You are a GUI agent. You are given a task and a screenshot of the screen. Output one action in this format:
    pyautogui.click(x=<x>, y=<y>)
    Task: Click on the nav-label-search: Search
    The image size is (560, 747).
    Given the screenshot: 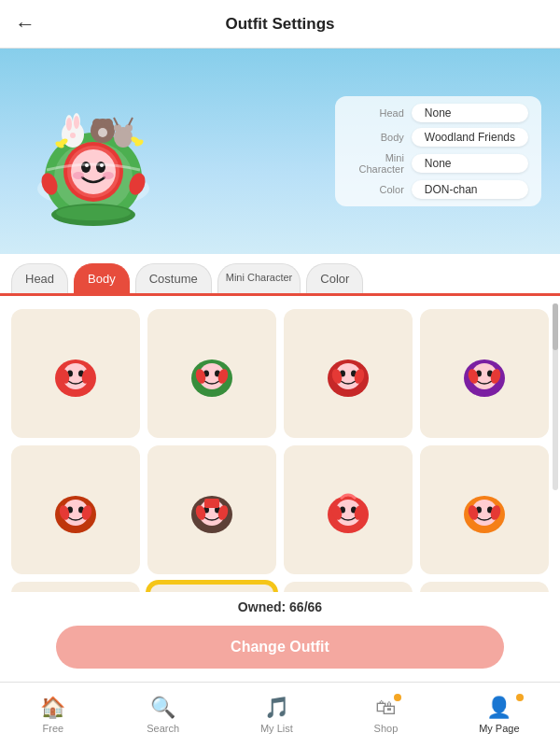 What is the action you would take?
    pyautogui.click(x=162, y=728)
    